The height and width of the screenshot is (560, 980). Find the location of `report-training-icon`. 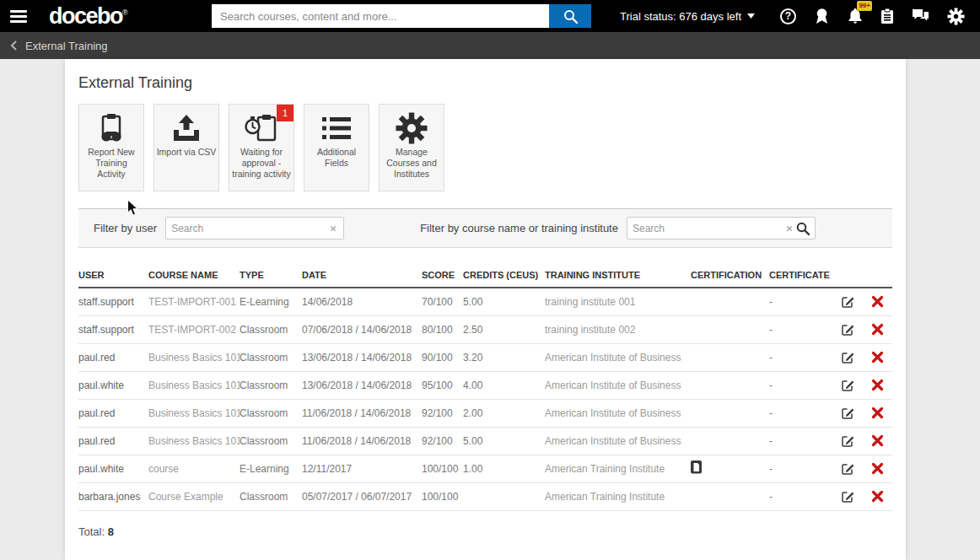

report-training-icon is located at coordinates (111, 128).